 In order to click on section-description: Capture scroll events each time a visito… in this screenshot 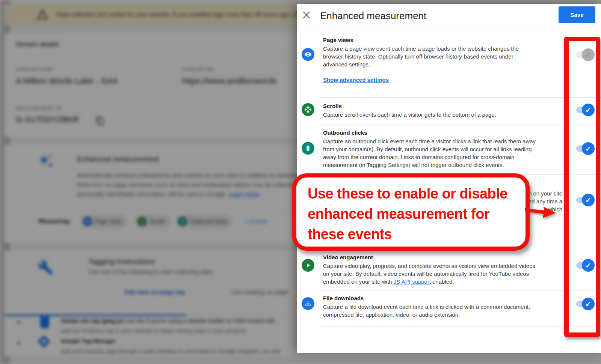, I will do `click(439, 115)`.